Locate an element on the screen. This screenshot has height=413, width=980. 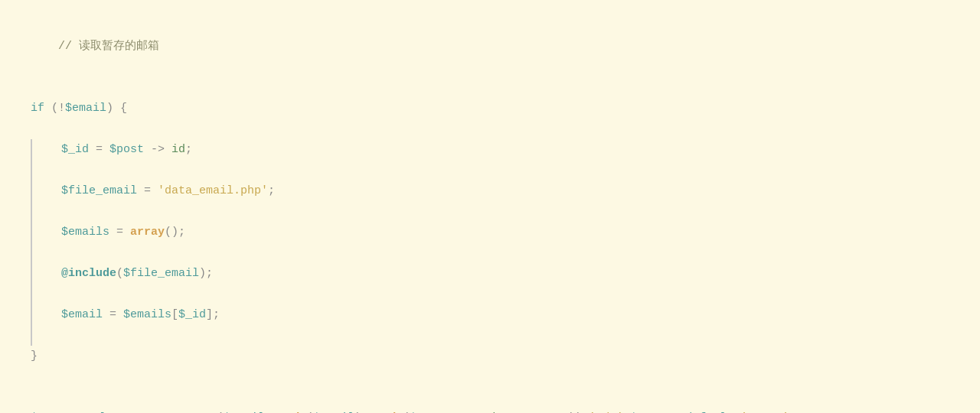
comment-text: // 读取暂存的邮箱 is located at coordinates (109, 46).